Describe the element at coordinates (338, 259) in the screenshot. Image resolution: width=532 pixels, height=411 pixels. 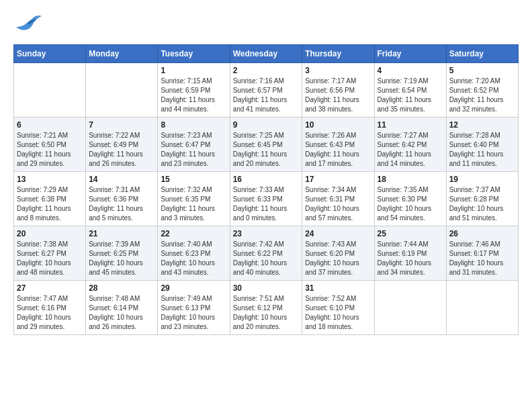
I see `day-info: Sunrise: 7:43 AMSunset: 6:20 PMDaylight:…` at that location.